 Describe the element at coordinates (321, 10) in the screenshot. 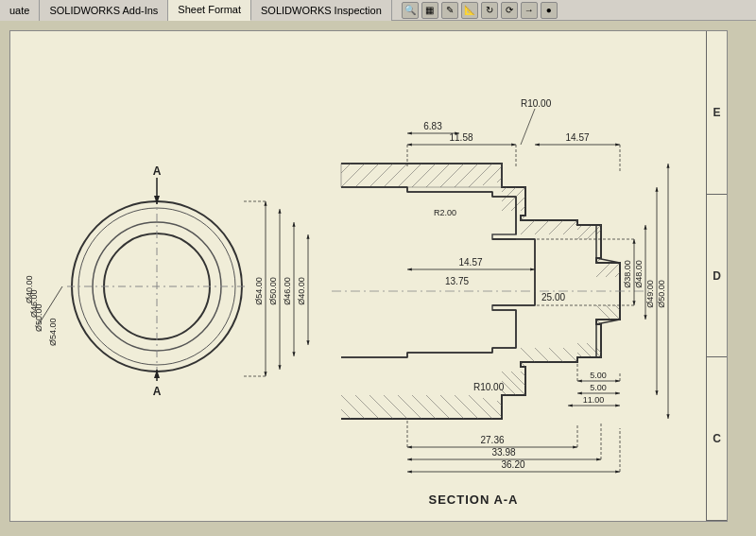

I see `tab-solidworks-inspection-label: SOLIDWORKS Inspection` at that location.